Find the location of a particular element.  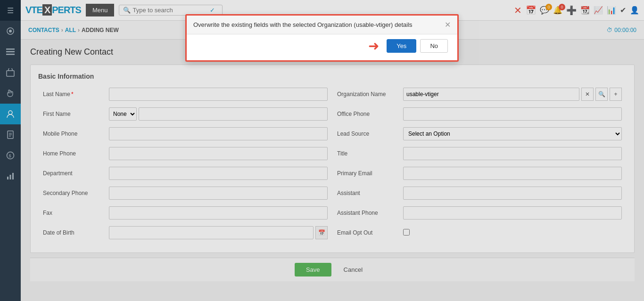

dialog-yes-button: Yes is located at coordinates (402, 46).